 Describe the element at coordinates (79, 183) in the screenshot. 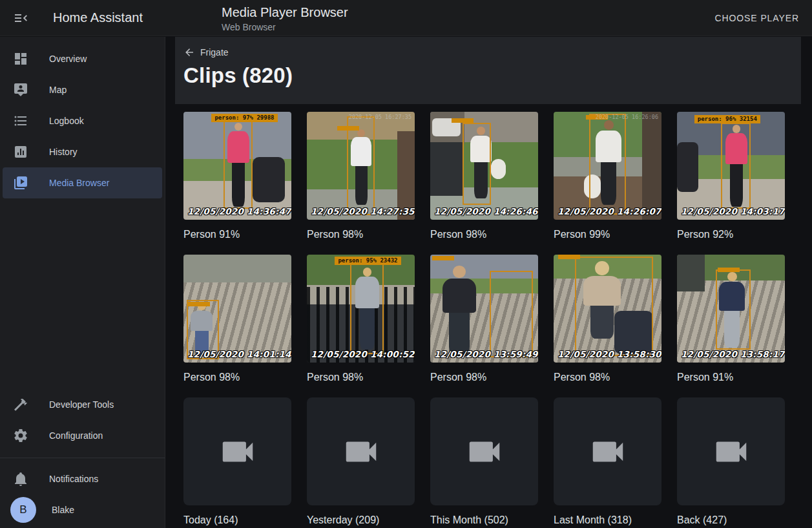

I see `sidebar-item-label: Media Browser` at that location.